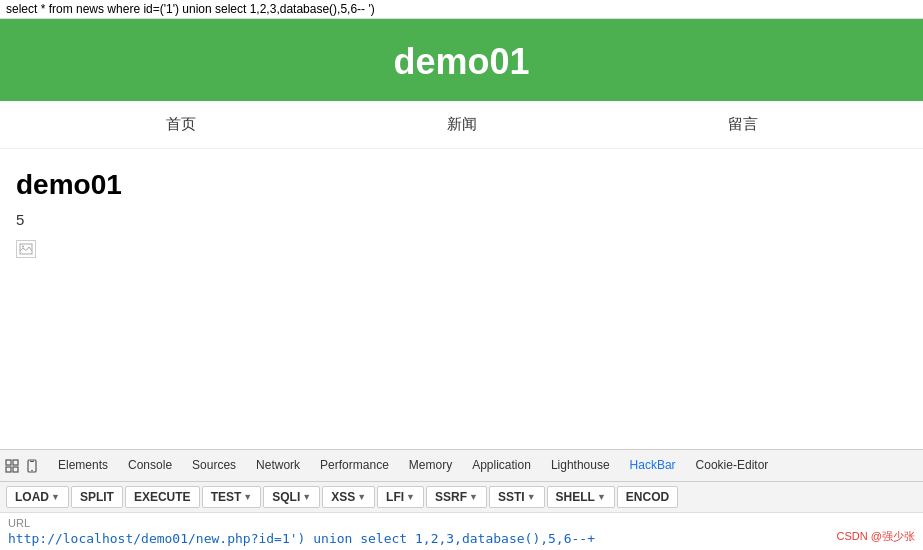  I want to click on site-nav: 首页 新闻 留言, so click(462, 125).